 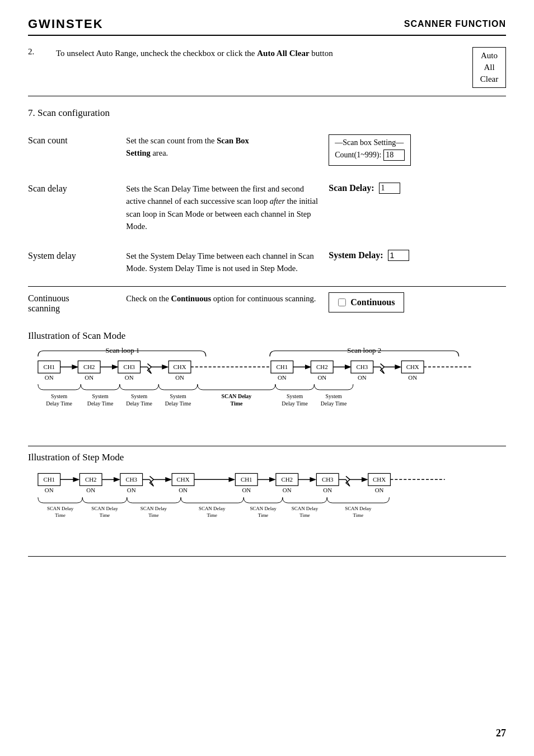 What do you see at coordinates (139, 387) in the screenshot?
I see `brace-sys3` at bounding box center [139, 387].